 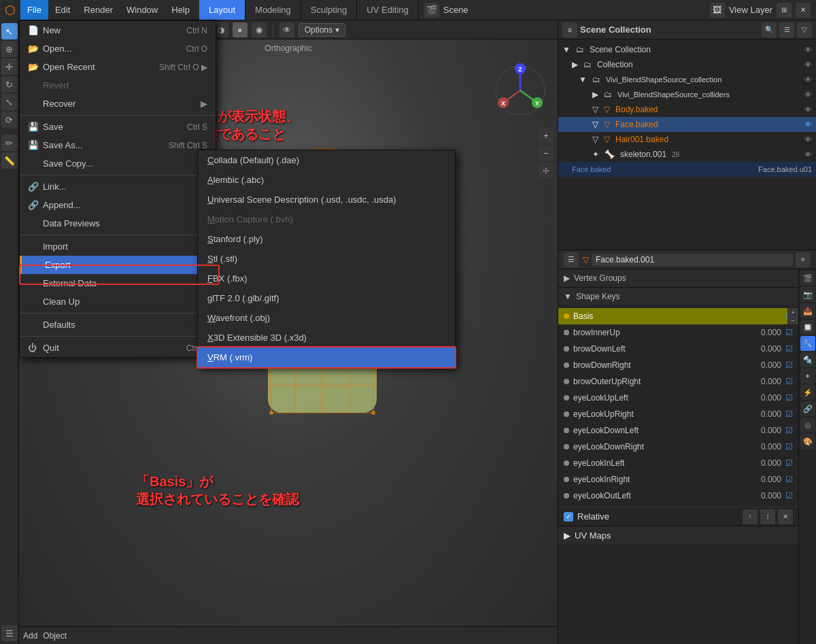 I want to click on shape-key-eyeLookInLeft: eyeLookInLeft 0.000 ☑, so click(x=679, y=463).